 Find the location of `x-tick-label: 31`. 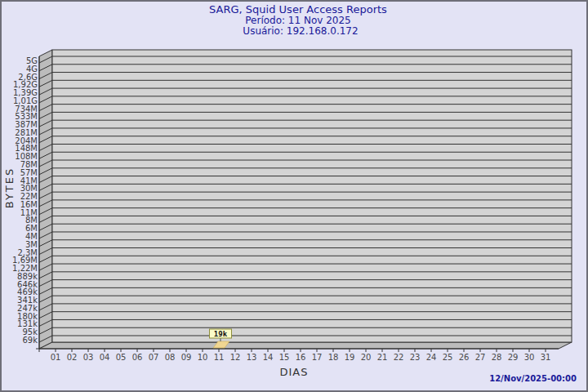

x-tick-label: 31 is located at coordinates (546, 358).